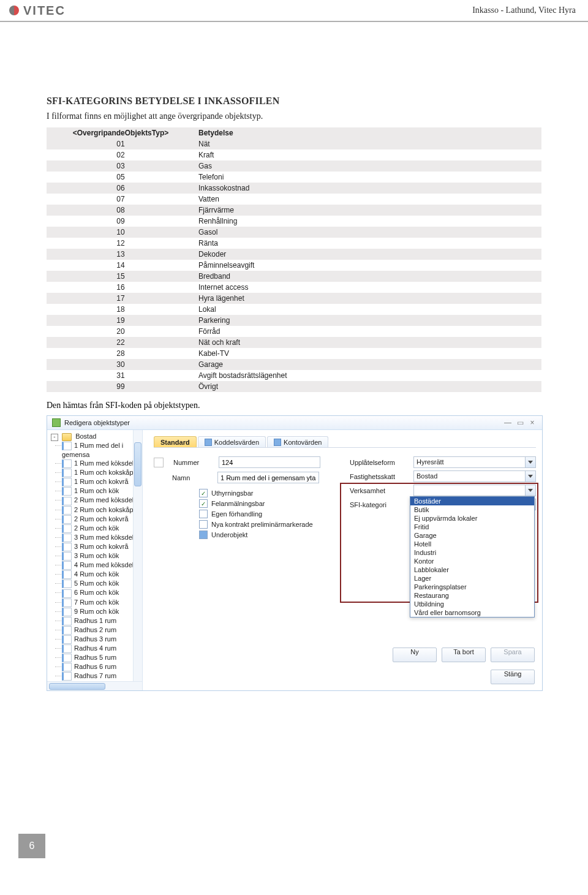 The height and width of the screenshot is (895, 588). What do you see at coordinates (175, 442) in the screenshot?
I see `tab-standard: Standard` at bounding box center [175, 442].